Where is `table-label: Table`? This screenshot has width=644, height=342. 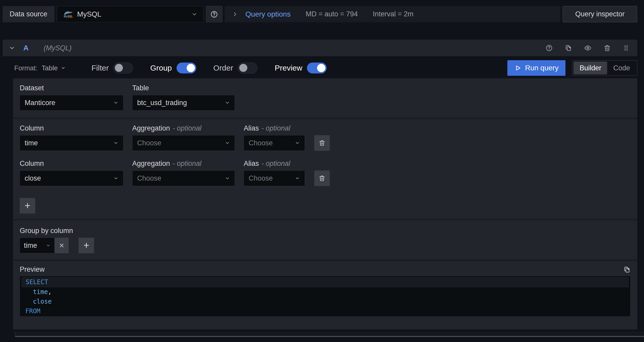
table-label: Table is located at coordinates (184, 88).